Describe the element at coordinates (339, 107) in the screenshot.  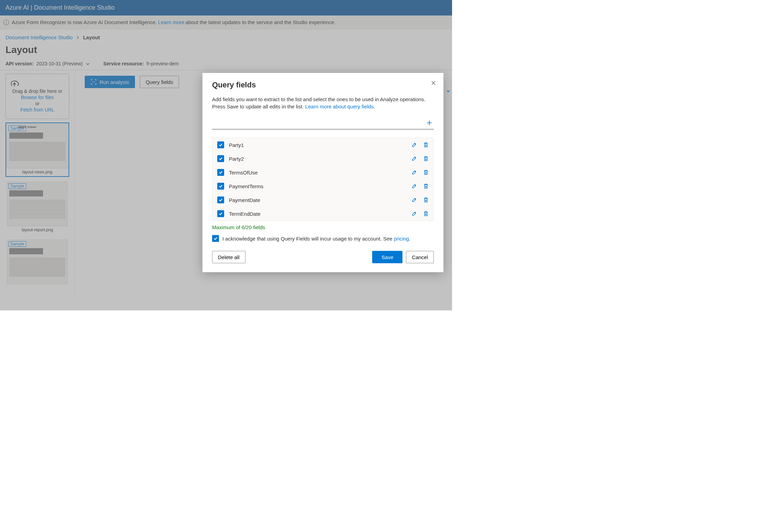
I see `modal-learn-more-link: Learn more about query fields` at that location.